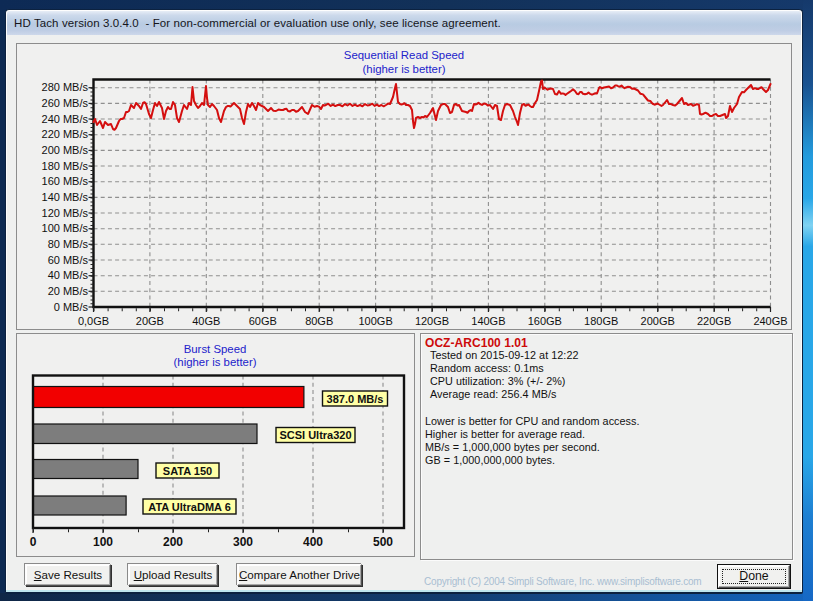 Image resolution: width=813 pixels, height=601 pixels. I want to click on svg-text: 0,0GB, so click(94, 321).